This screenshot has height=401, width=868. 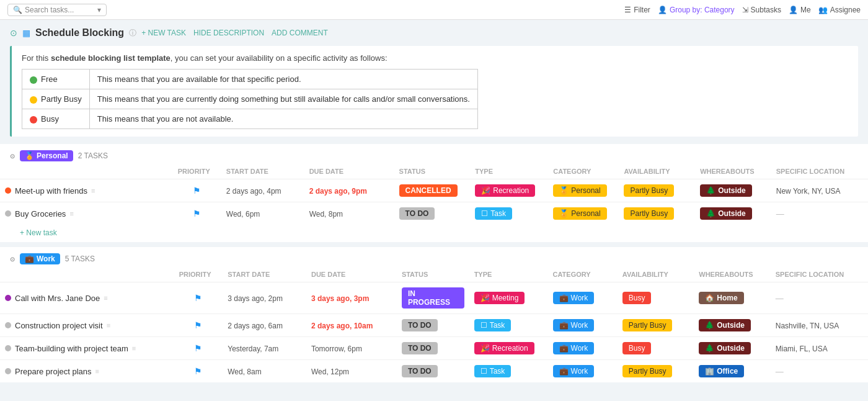 I want to click on col-status-header: STATUS, so click(x=433, y=171).